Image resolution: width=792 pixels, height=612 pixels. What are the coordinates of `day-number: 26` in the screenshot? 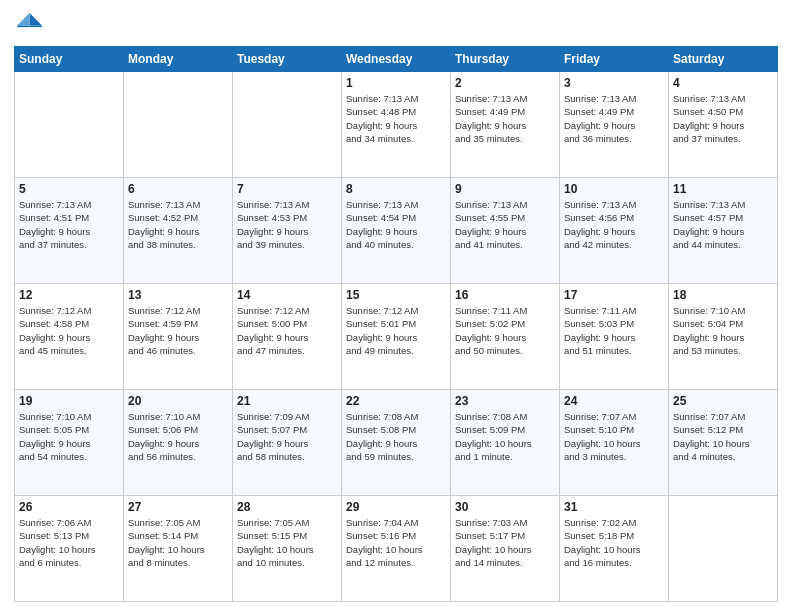 It's located at (69, 507).